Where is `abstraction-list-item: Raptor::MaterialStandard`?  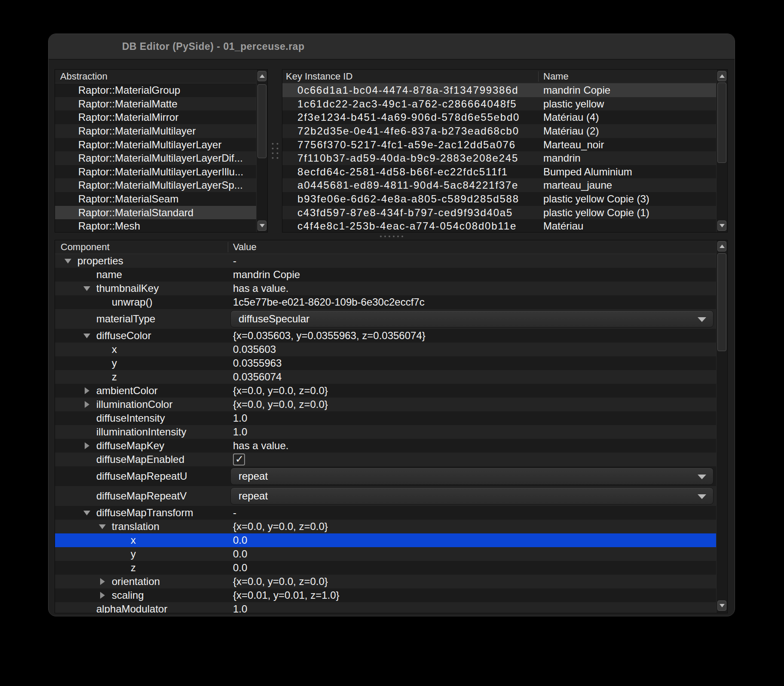 abstraction-list-item: Raptor::MaterialStandard is located at coordinates (156, 213).